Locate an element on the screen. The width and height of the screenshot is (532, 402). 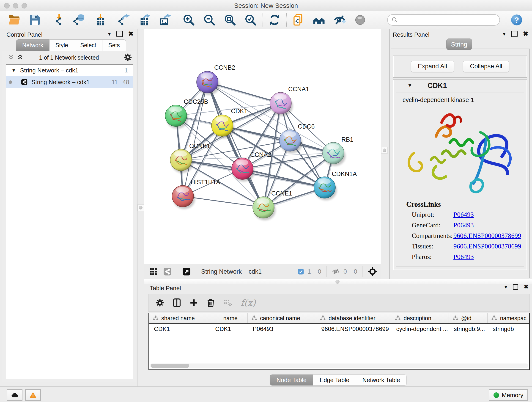
export-table-icon is located at coordinates (144, 20).